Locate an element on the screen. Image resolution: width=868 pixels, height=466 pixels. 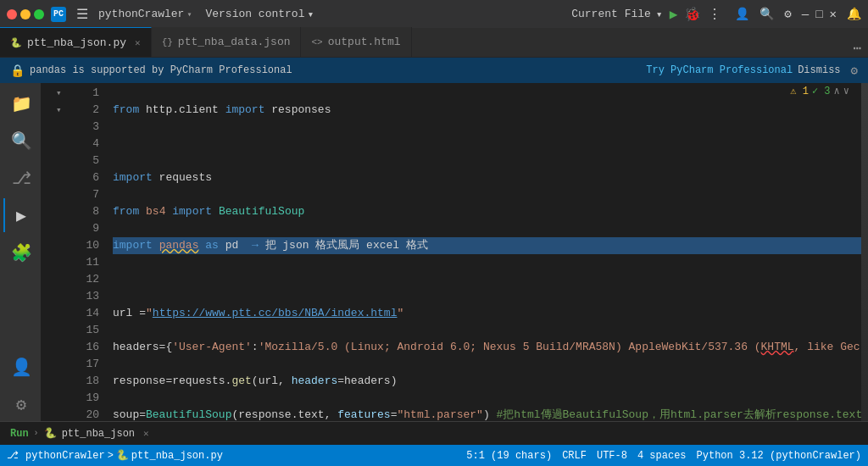
code-line-5: import pandas as pd → 把 json 格式風局 excel … is located at coordinates (487, 246).